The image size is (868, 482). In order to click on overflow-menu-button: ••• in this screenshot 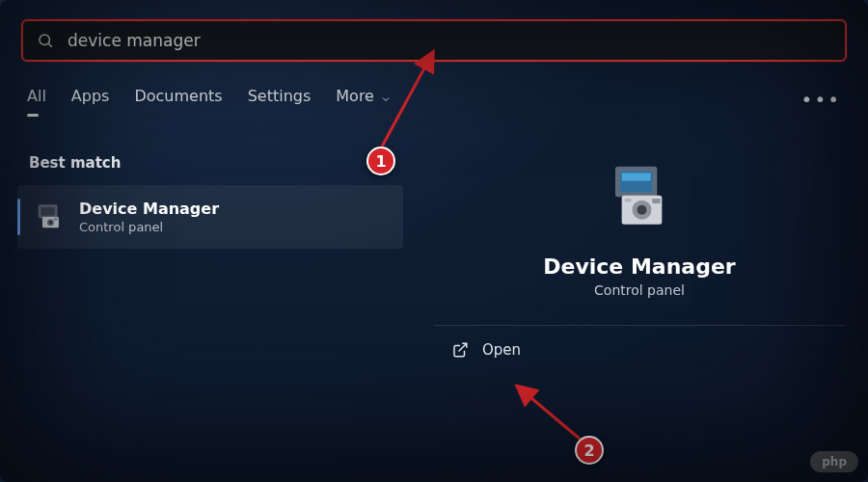, I will do `click(822, 99)`.